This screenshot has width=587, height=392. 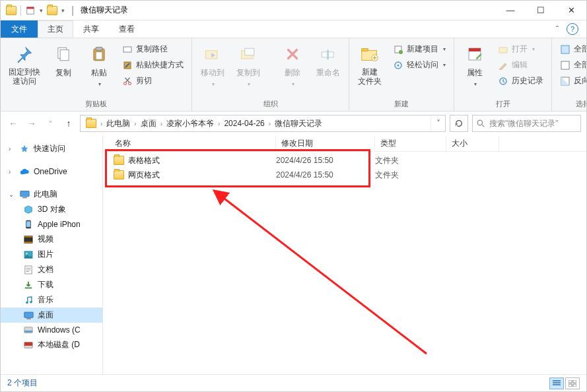 I want to click on column-header-size: 大小, so click(x=473, y=144).